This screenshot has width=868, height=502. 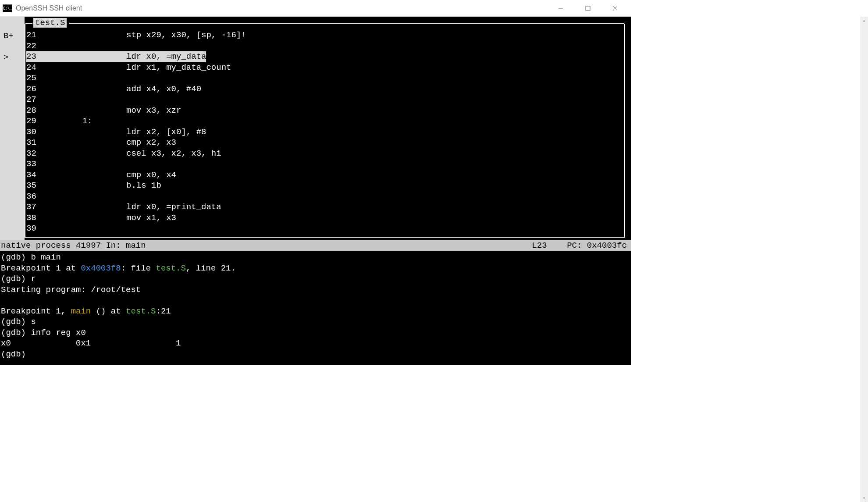 What do you see at coordinates (325, 121) in the screenshot?
I see `source-line: 29 1:` at bounding box center [325, 121].